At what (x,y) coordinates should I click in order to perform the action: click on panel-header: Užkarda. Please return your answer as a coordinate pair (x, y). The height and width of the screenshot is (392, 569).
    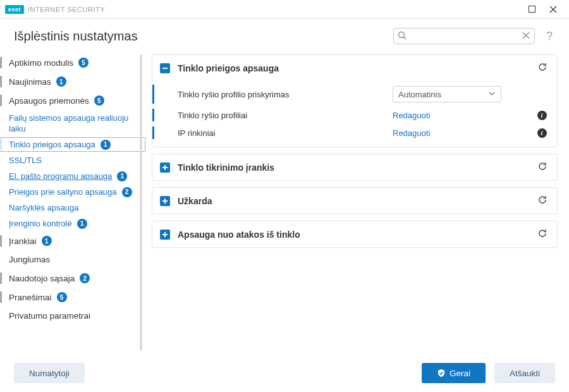
    Looking at the image, I should click on (355, 201).